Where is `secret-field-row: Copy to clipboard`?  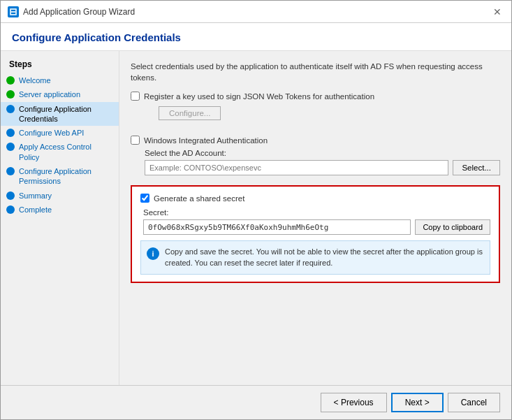 secret-field-row: Copy to clipboard is located at coordinates (317, 227).